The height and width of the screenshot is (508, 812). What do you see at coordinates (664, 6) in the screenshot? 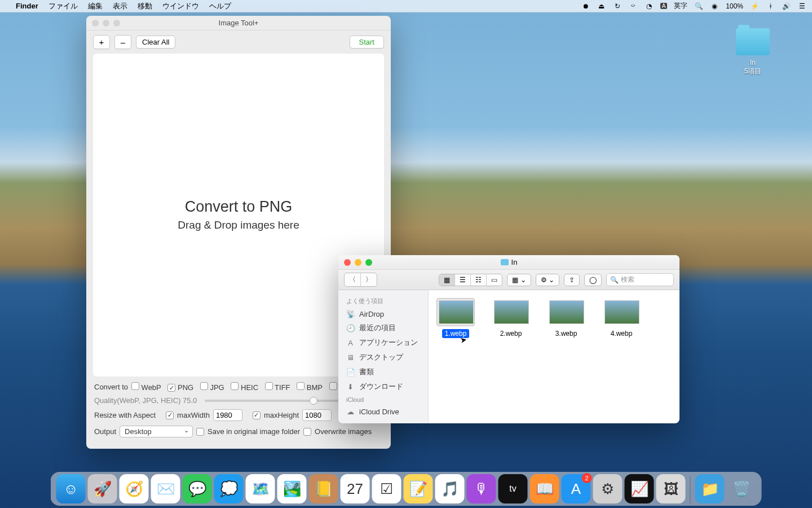
I see `input-source-badge: A` at bounding box center [664, 6].